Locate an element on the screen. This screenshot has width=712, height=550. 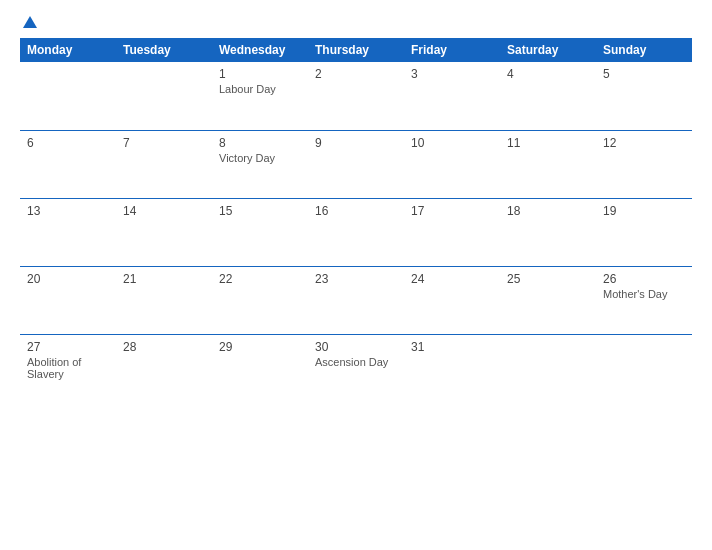
holiday-label: Ascension Day is located at coordinates (356, 362).